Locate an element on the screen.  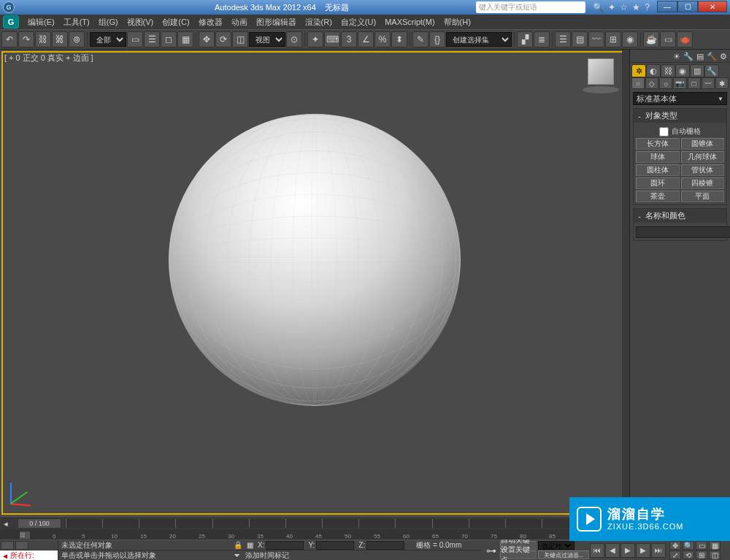
light-icon: ☀ is located at coordinates (677, 56).